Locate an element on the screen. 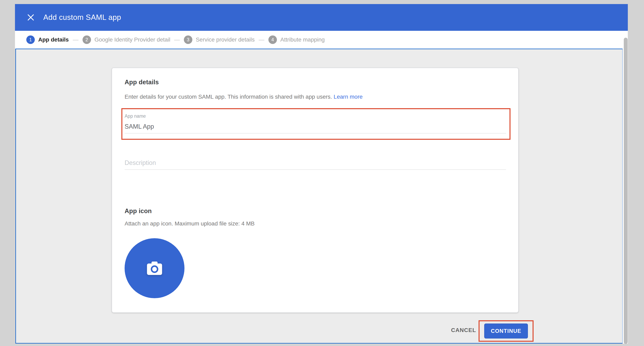  step-2-label: Google Identity Provider details is located at coordinates (132, 40).